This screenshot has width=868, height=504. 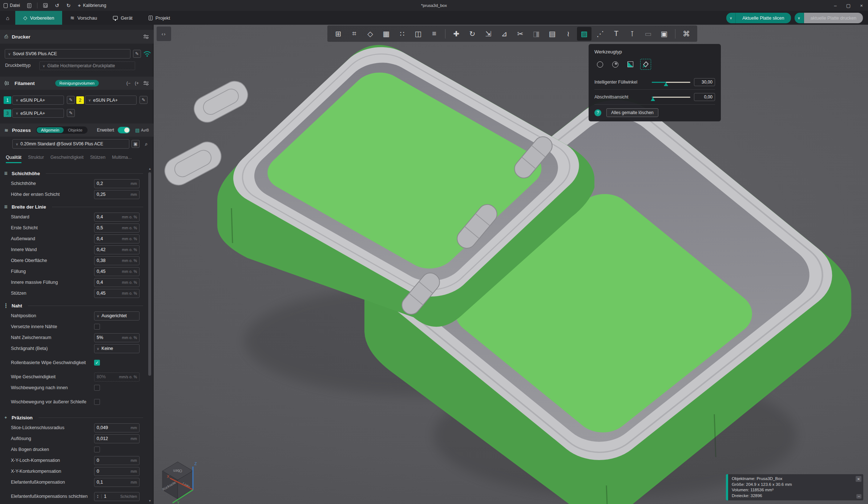 I want to click on text-tool-icon: T, so click(x=616, y=34).